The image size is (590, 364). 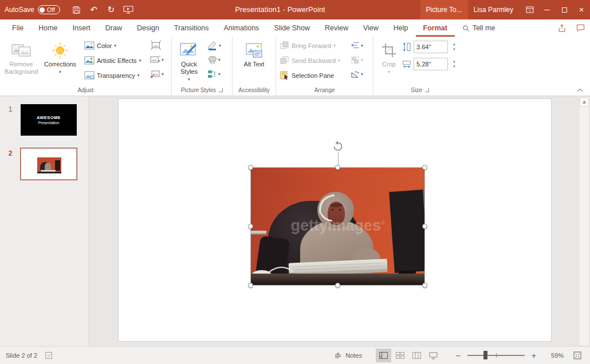 I want to click on zoom-slider, so click(x=496, y=355).